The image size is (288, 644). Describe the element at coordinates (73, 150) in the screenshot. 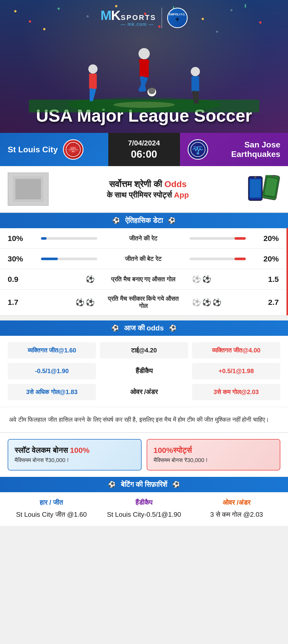

I see `team-left-badge: CITY SC` at that location.